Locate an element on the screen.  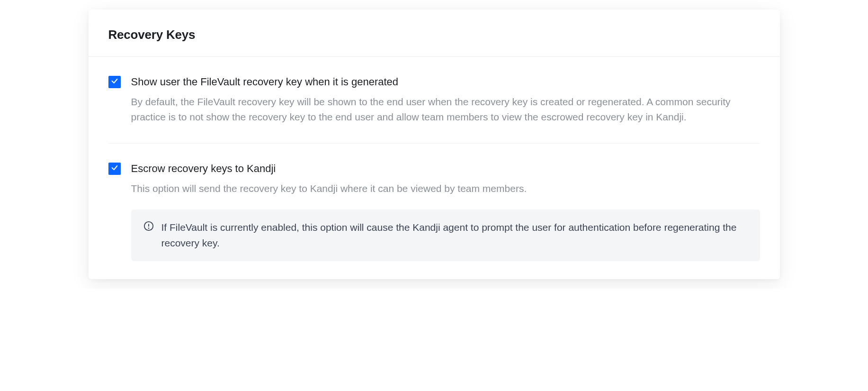
option-description: By default, the FileVault recovery key w… is located at coordinates (446, 110).